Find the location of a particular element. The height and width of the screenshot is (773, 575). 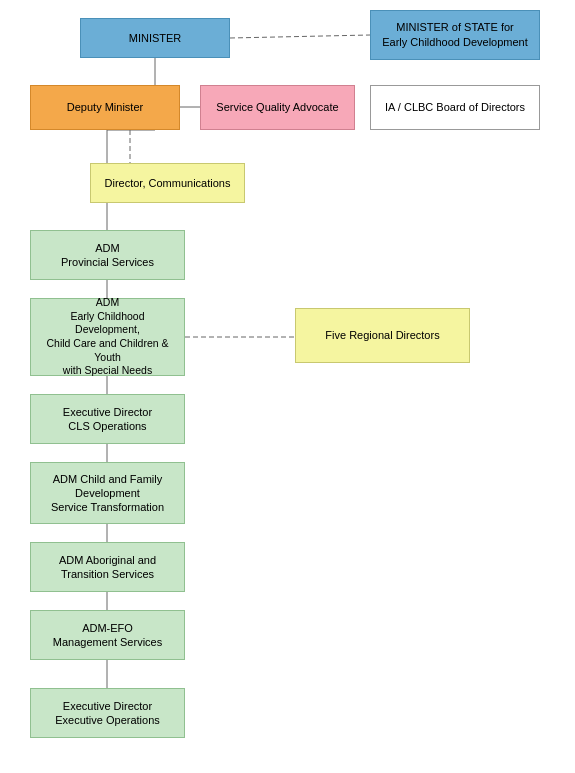

minister-state-label: MINISTER of STATE forEarly Childhood Dev… is located at coordinates (455, 35).